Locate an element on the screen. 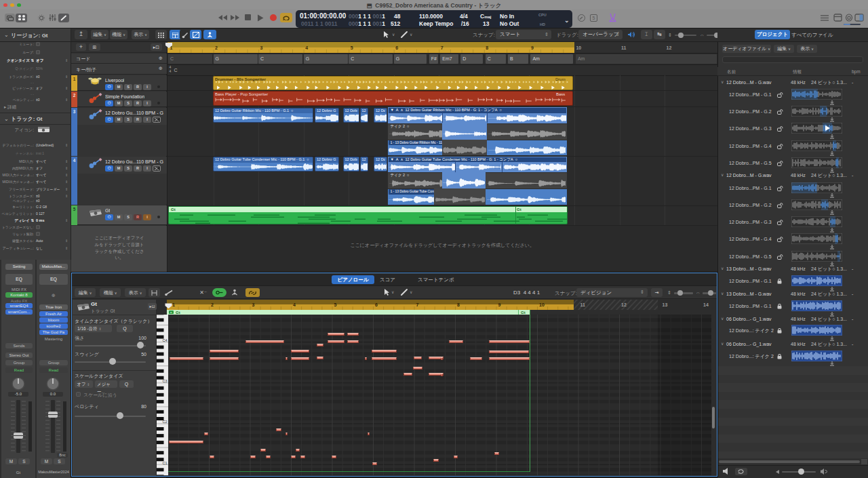 This screenshot has height=478, width=868. svg-text: C4 is located at coordinates (164, 340).